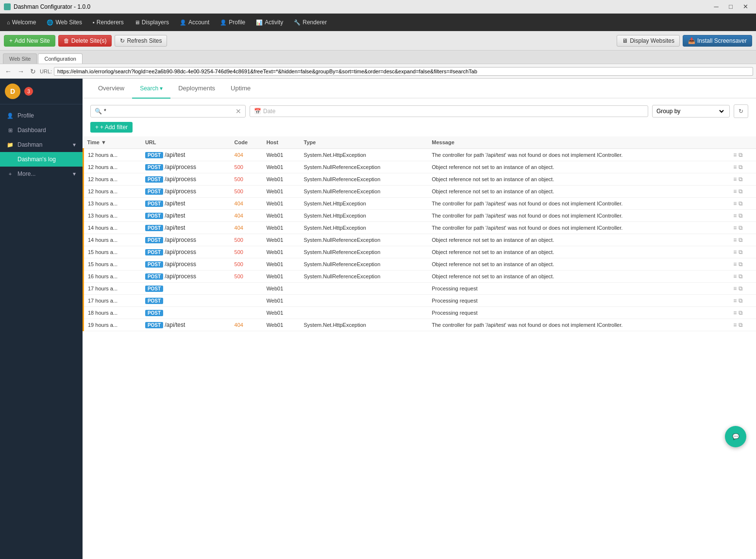  Describe the element at coordinates (745, 7) in the screenshot. I see `close-button: ✕` at that location.